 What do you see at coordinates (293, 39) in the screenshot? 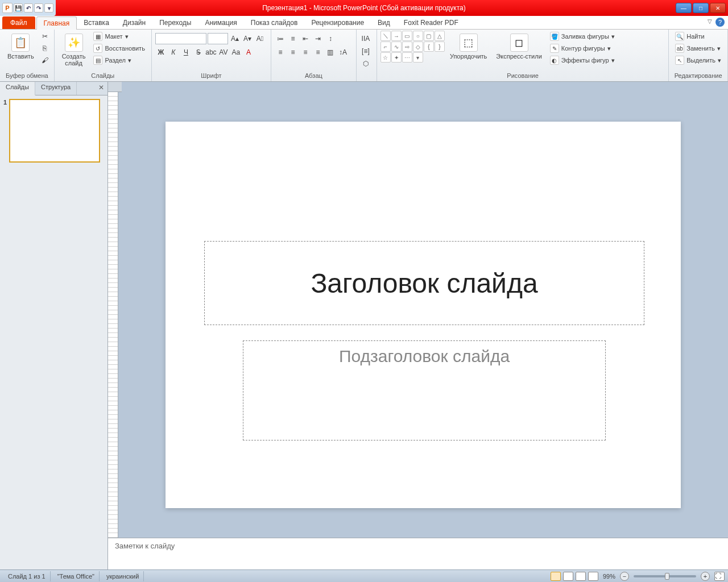
I see `numbering-icon: ≡` at bounding box center [293, 39].